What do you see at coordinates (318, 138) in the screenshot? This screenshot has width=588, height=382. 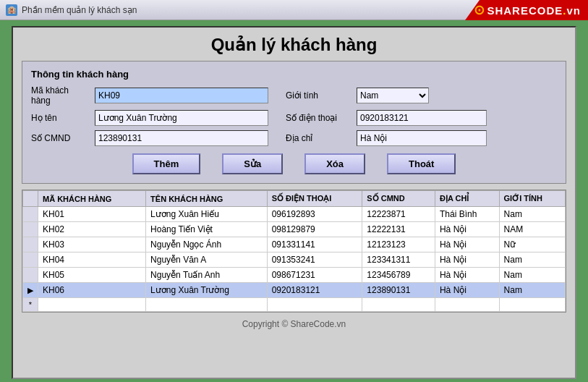 I see `label-dia-chi: Địa chỉ` at bounding box center [318, 138].